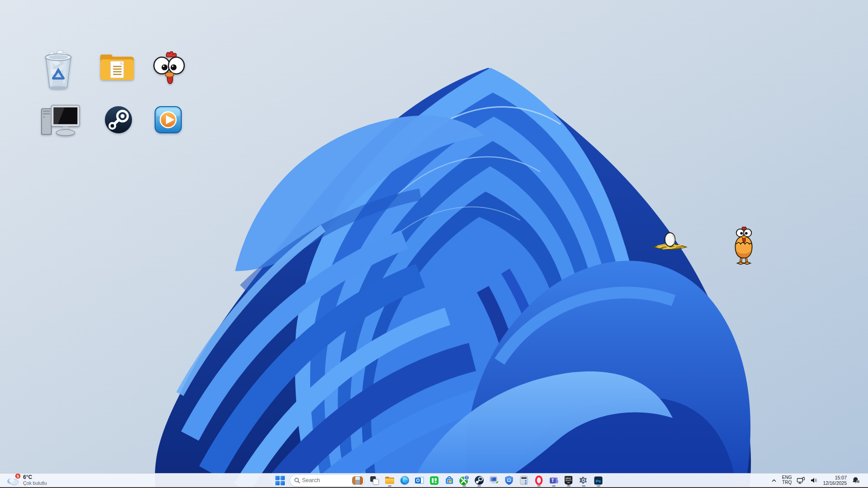 This screenshot has width=868, height=488. I want to click on teams-icon: T, so click(554, 480).